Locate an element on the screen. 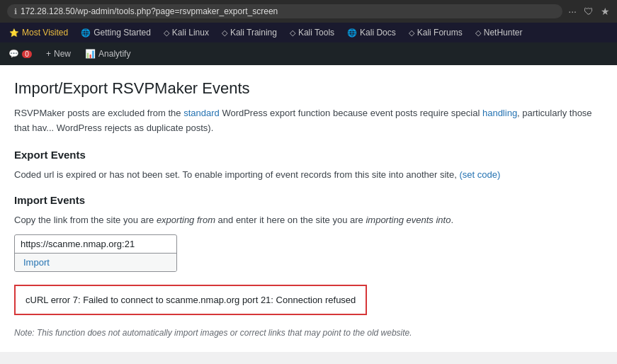 The width and height of the screenshot is (617, 364). bookmark-kali-forums: ◇ Kali Forums is located at coordinates (436, 33).